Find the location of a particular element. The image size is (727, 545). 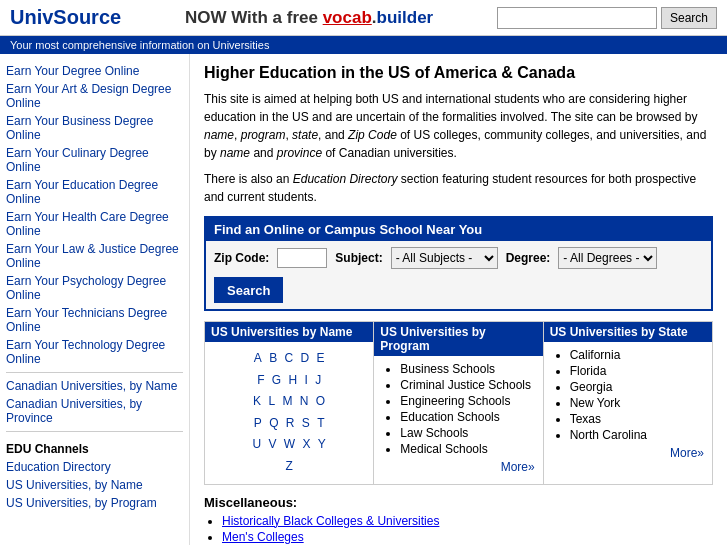

letter-r: R is located at coordinates (290, 423).